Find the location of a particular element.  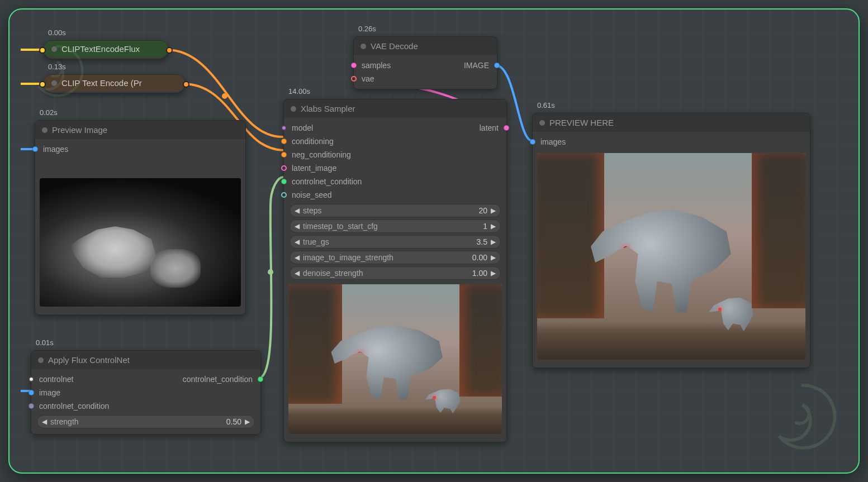

port-conditioning: conditioning is located at coordinates (395, 141).